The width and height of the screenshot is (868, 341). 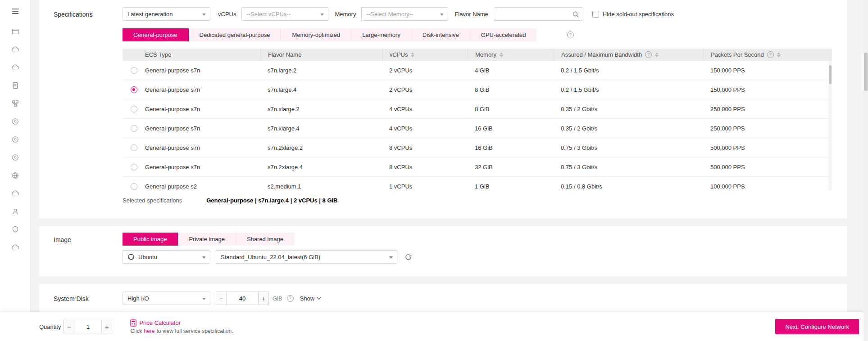 I want to click on network-icon, so click(x=15, y=103).